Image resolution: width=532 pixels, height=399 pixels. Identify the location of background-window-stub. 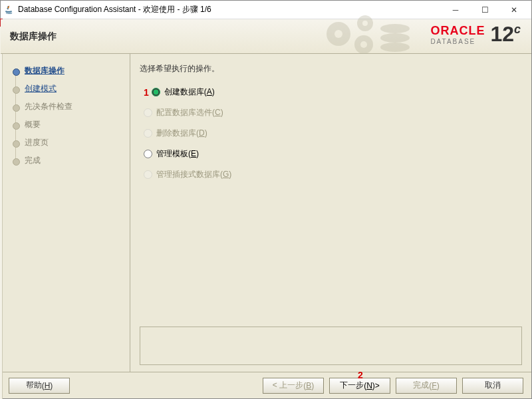
(1, 209).